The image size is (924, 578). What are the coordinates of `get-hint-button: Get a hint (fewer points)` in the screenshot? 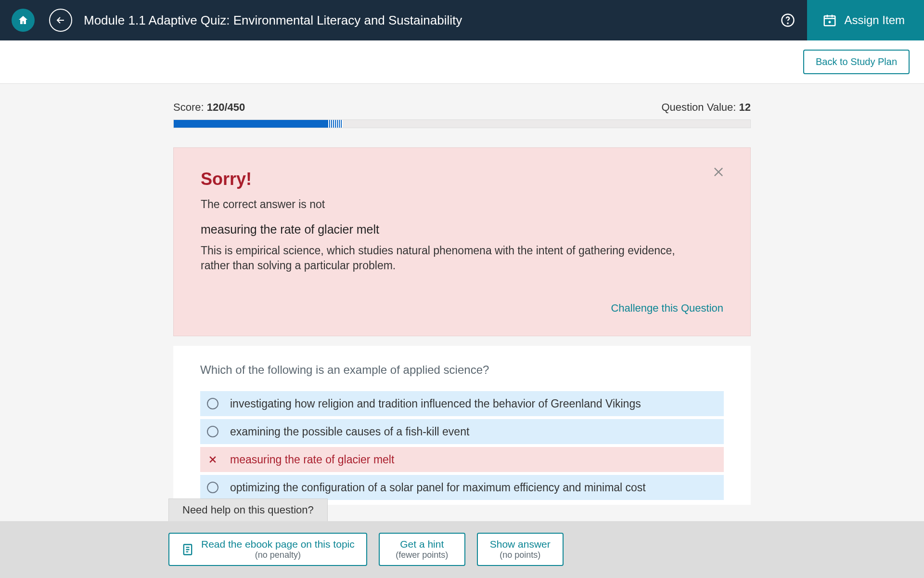 It's located at (422, 549).